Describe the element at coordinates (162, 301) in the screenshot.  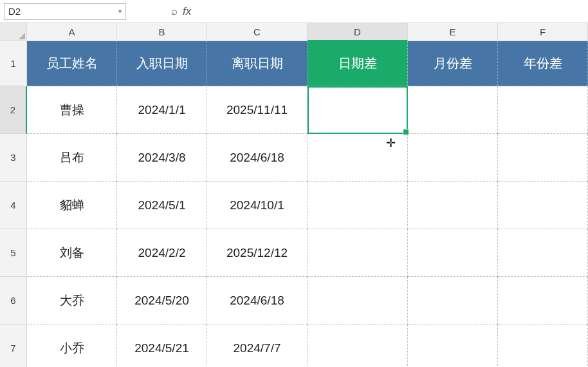
I see `cell-B6: 2024/5/20` at that location.